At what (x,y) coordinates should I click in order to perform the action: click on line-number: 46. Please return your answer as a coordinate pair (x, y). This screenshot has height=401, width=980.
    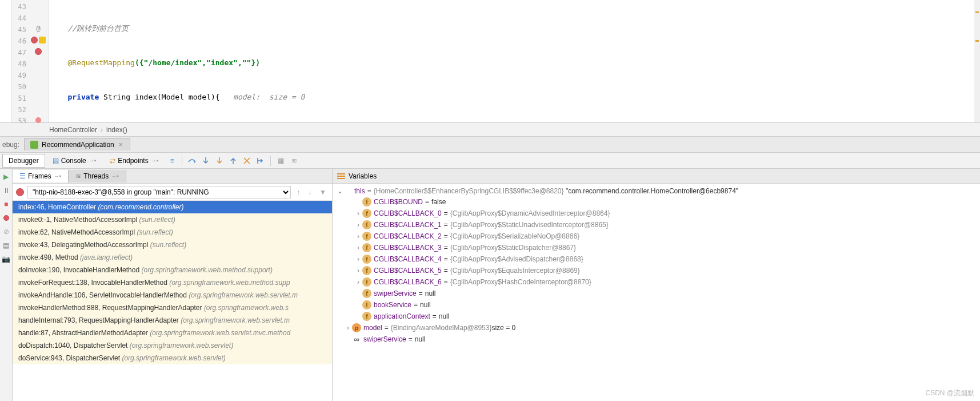
    Looking at the image, I should click on (19, 41).